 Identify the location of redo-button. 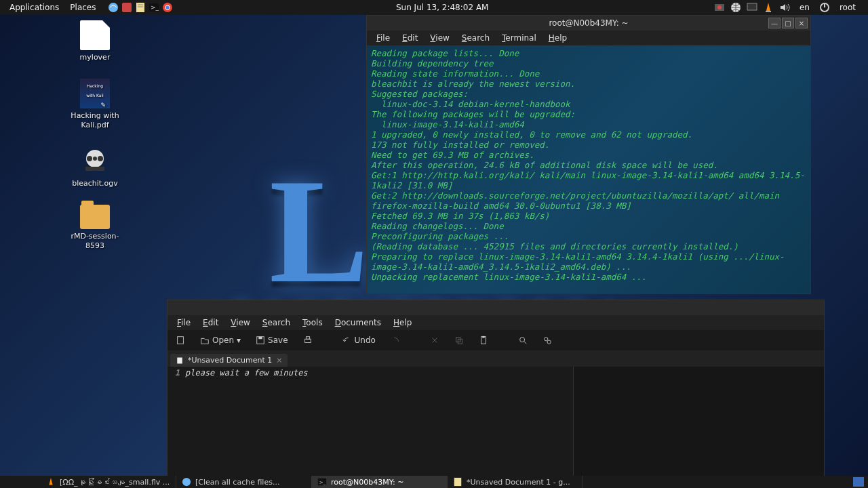
(395, 340).